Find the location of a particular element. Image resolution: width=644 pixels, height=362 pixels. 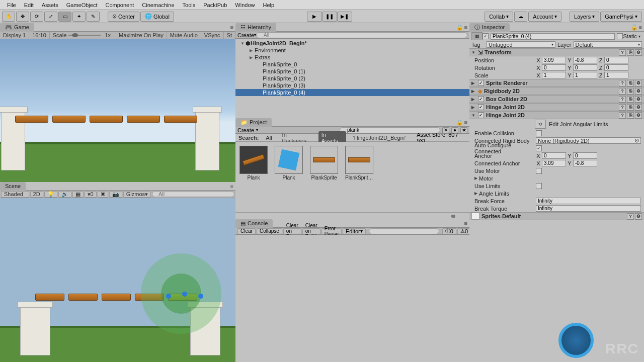

tag-dropdown: Untagged▾ is located at coordinates (521, 44).